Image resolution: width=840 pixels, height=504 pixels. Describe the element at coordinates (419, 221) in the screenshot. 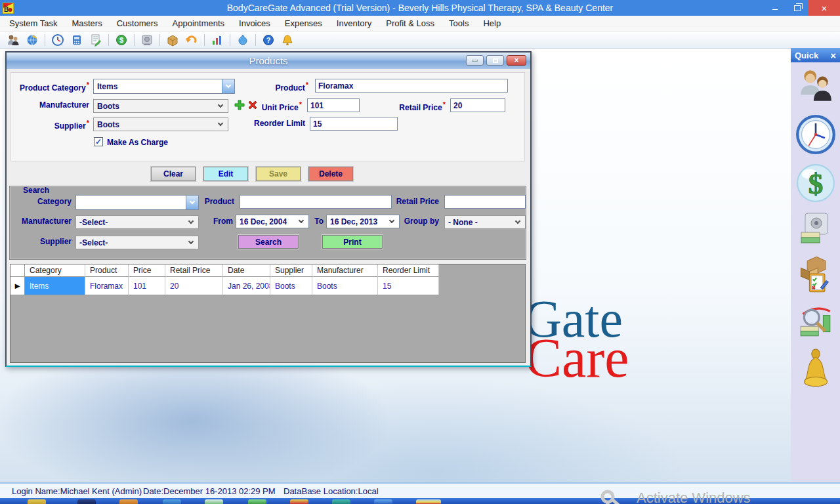

I see `group-by-label: Group by` at that location.